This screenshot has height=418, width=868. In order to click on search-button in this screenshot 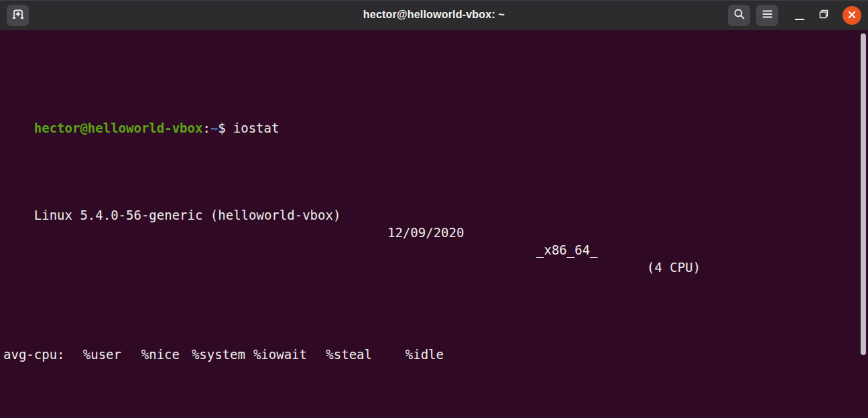, I will do `click(739, 15)`.